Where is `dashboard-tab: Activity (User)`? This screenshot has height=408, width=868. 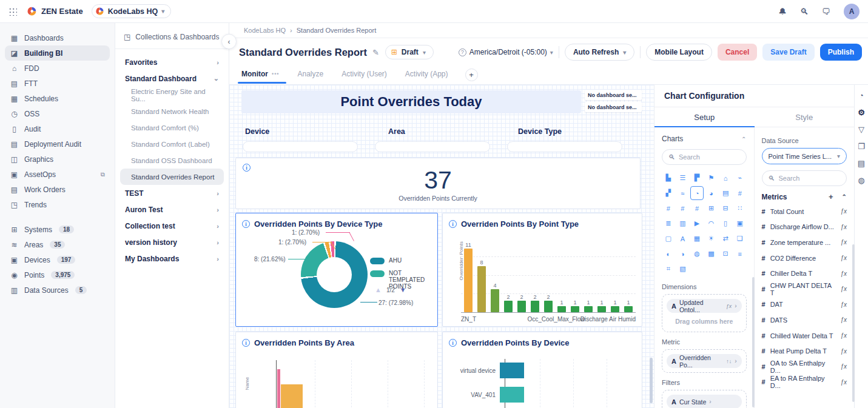 dashboard-tab: Activity (User) is located at coordinates (364, 75).